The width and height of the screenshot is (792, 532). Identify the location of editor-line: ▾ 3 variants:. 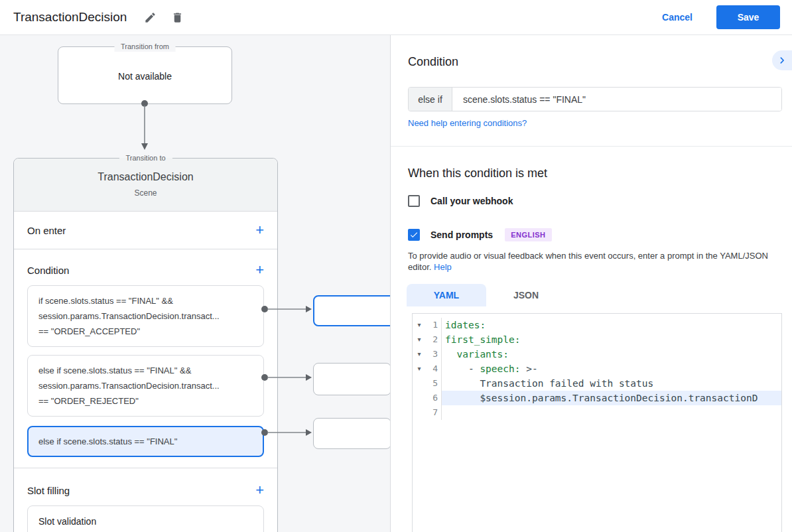
(597, 354).